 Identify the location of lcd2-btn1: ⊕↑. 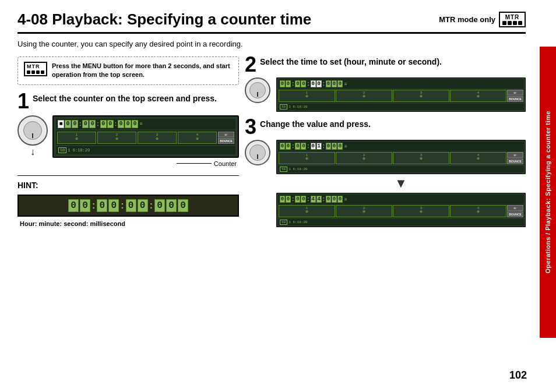
(515, 93).